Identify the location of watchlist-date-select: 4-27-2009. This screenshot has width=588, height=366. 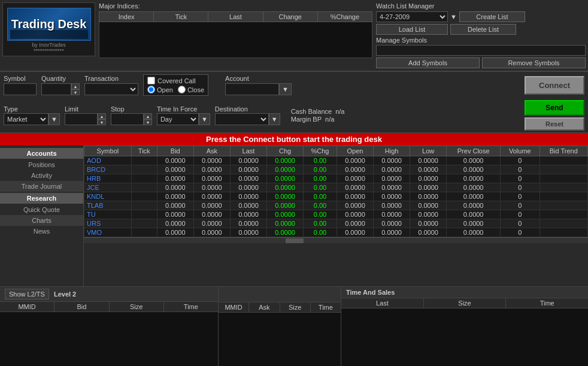
(412, 17).